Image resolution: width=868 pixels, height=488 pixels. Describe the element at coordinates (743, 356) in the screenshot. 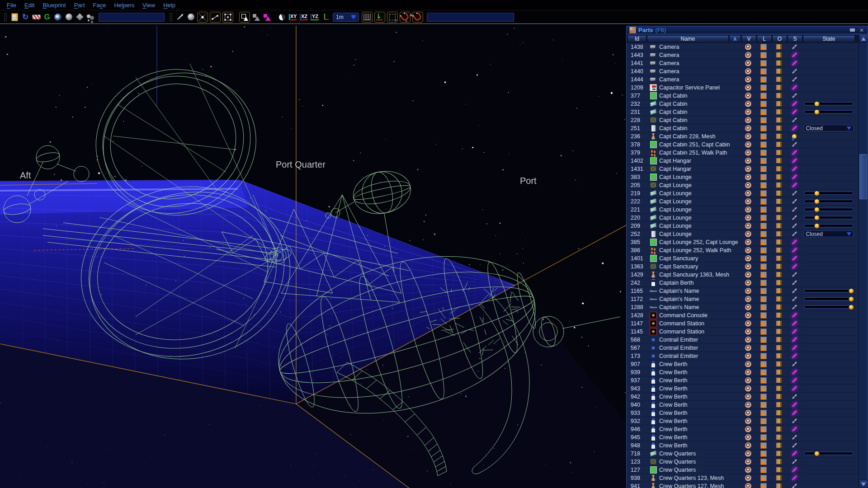

I see `part-row: 173Contrail Emitter` at that location.